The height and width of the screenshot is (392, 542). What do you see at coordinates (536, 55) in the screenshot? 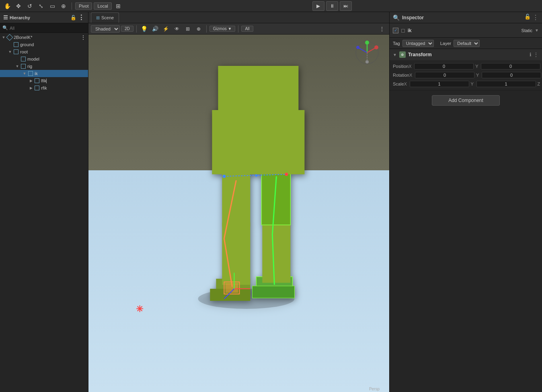
I see `transform-overflow-icon: ⋮` at bounding box center [536, 55].